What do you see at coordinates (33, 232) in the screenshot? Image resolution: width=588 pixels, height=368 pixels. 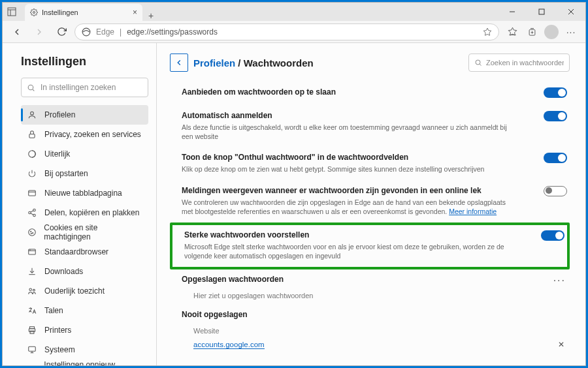 I see `cookie-icon` at bounding box center [33, 232].